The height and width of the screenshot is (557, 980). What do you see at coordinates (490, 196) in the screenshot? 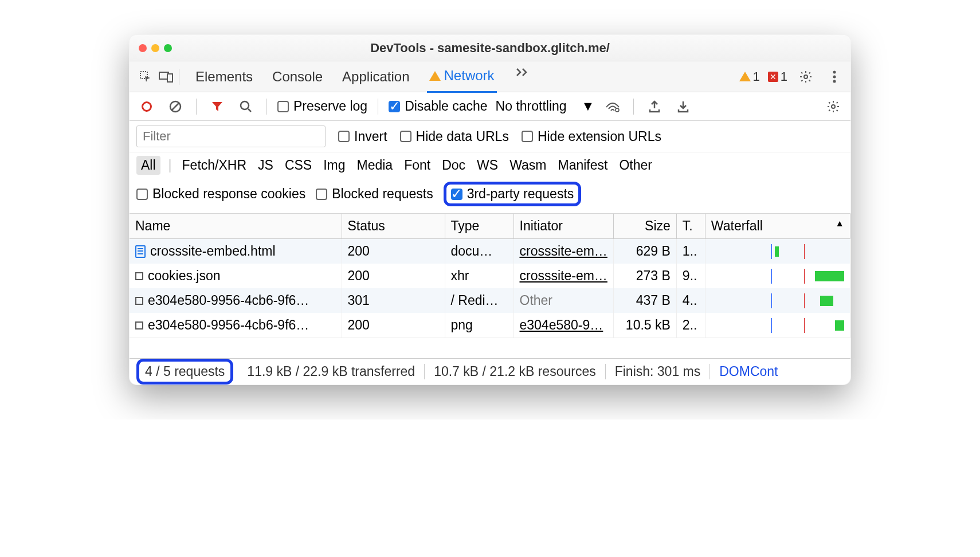
I see `additional-filters-row: Blocked response cookies Blocked request…` at bounding box center [490, 196].